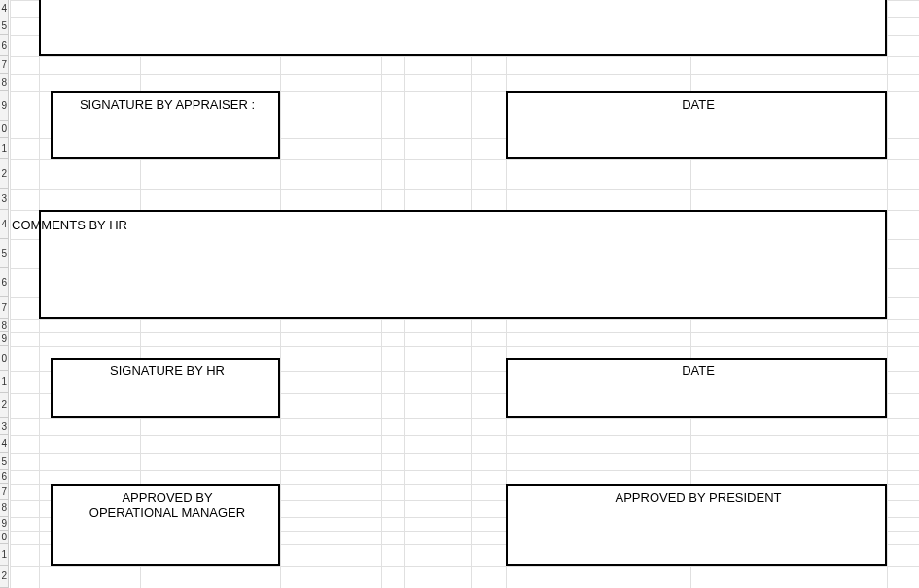  Describe the element at coordinates (70, 225) in the screenshot. I see `comments-hr-label: COMMENTS BY HR` at that location.